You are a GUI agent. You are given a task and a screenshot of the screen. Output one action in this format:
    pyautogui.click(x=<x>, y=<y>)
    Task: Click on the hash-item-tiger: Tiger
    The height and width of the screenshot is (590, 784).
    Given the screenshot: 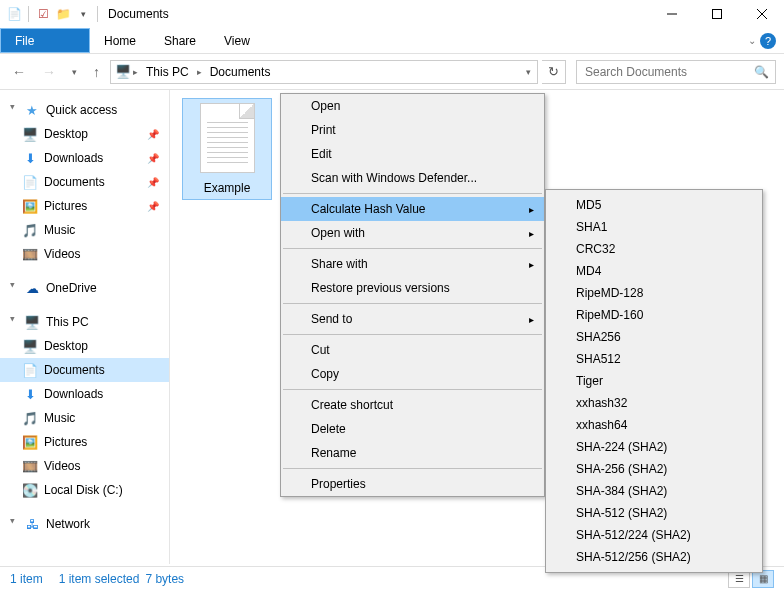 What is the action you would take?
    pyautogui.click(x=654, y=381)
    